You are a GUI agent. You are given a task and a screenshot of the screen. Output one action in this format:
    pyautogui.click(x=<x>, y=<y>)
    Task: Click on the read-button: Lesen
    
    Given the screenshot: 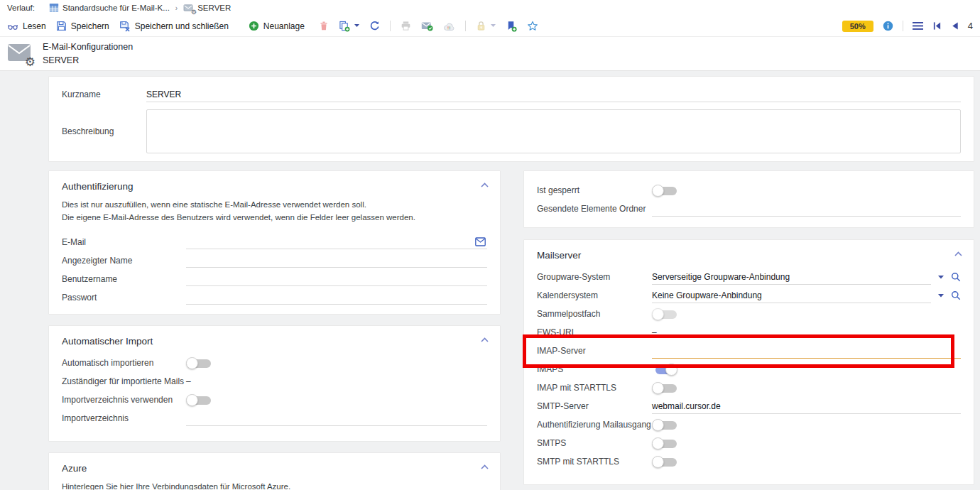 What is the action you would take?
    pyautogui.click(x=27, y=26)
    